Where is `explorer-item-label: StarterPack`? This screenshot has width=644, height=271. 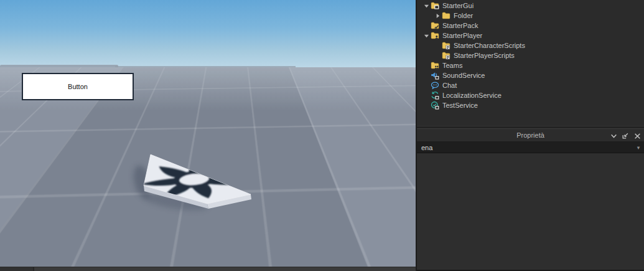 explorer-item-label: StarterPack is located at coordinates (460, 26).